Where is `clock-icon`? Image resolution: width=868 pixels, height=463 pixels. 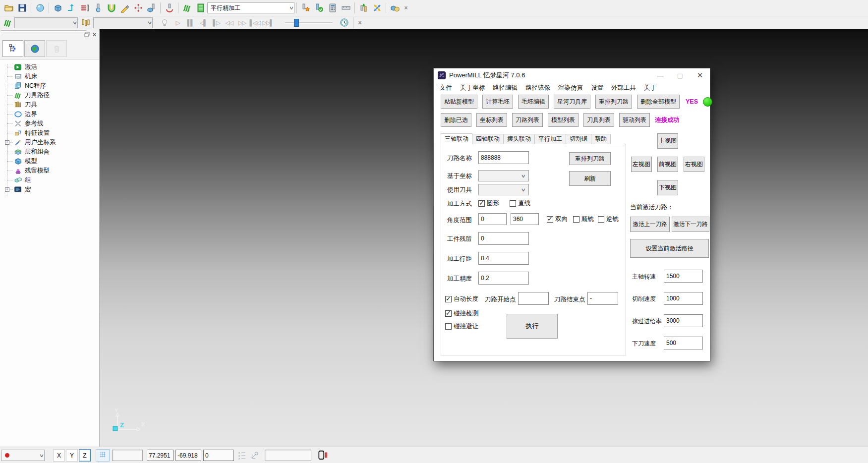 clock-icon is located at coordinates (344, 23).